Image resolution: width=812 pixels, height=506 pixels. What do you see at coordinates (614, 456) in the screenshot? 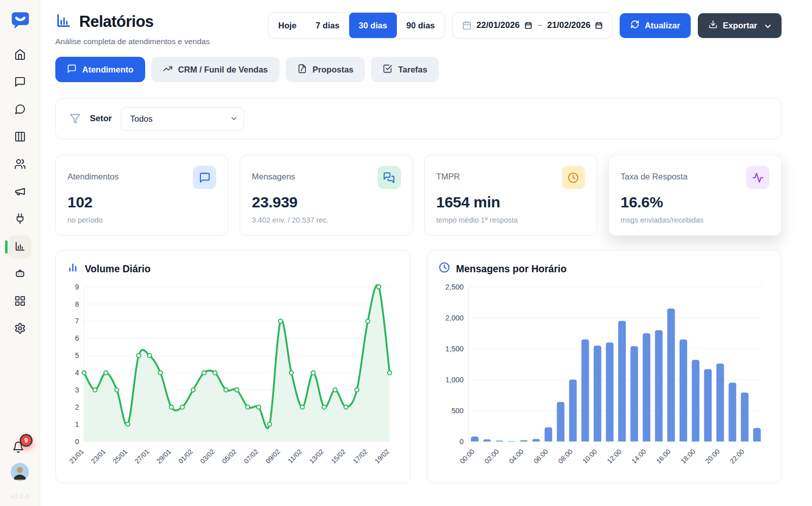
I see `svg-text: 12:00` at bounding box center [614, 456].